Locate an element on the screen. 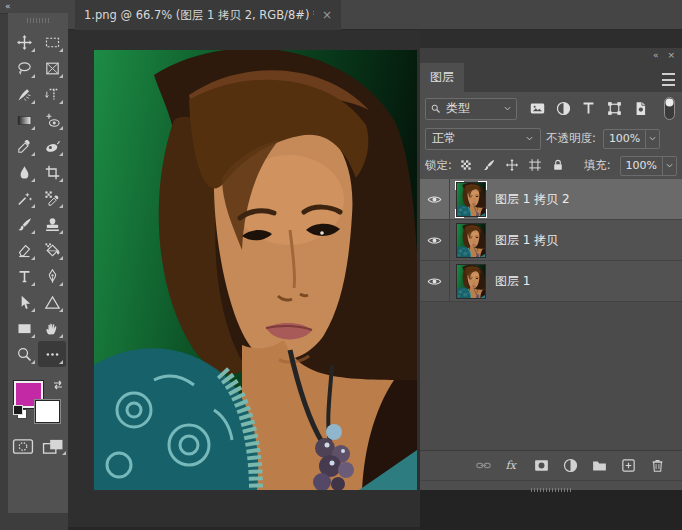  toolbar-grip-handle is located at coordinates (38, 20).